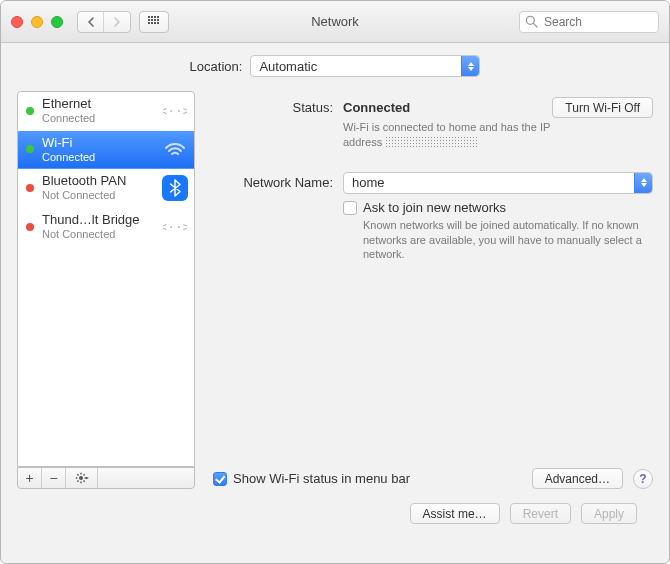 The width and height of the screenshot is (670, 564). I want to click on status-help-line1: Wi-Fi is connected to home and has the I…, so click(446, 127).